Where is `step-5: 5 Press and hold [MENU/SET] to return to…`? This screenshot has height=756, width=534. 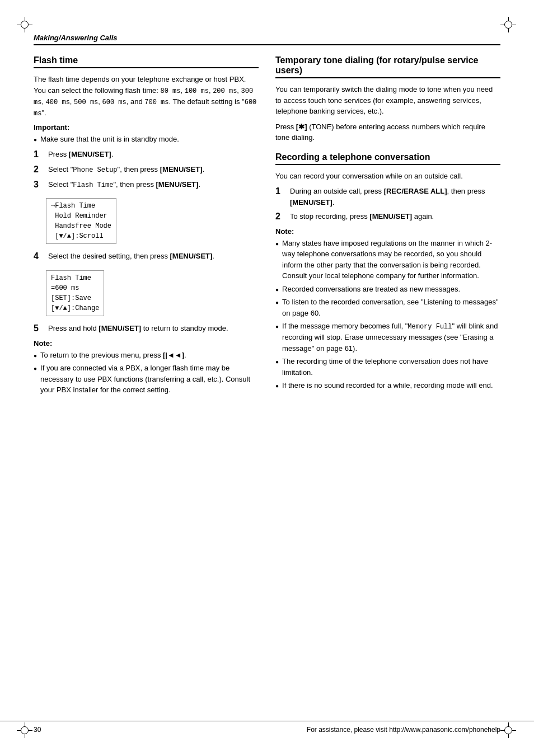
step-5: 5 Press and hold [MENU/SET] to return to… is located at coordinates (146, 329).